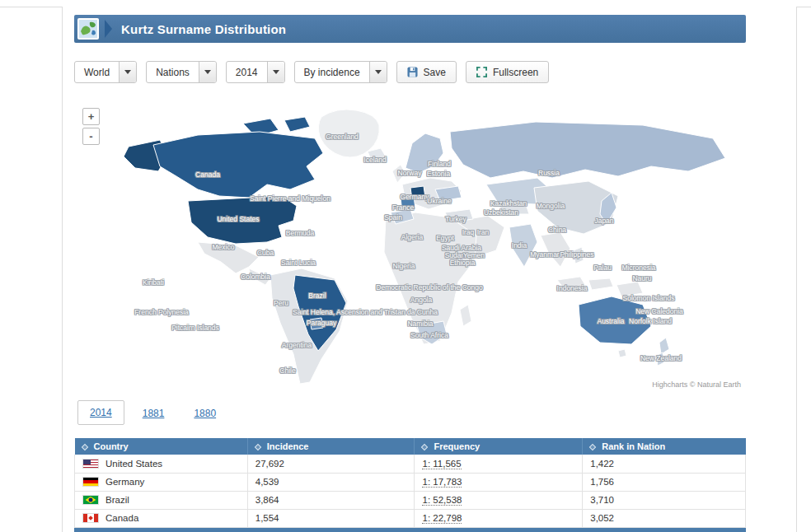 The height and width of the screenshot is (532, 811). Describe the element at coordinates (427, 72) in the screenshot. I see `save-button: Save` at that location.